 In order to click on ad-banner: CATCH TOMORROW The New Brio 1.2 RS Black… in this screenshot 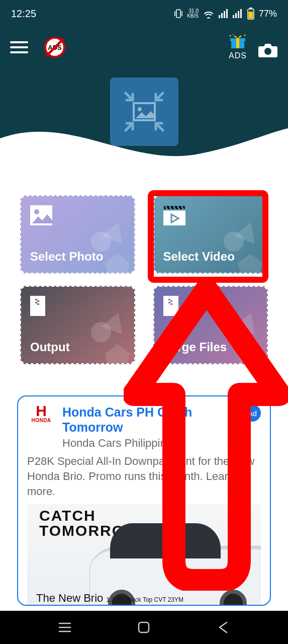, I will do `click(144, 555)`.